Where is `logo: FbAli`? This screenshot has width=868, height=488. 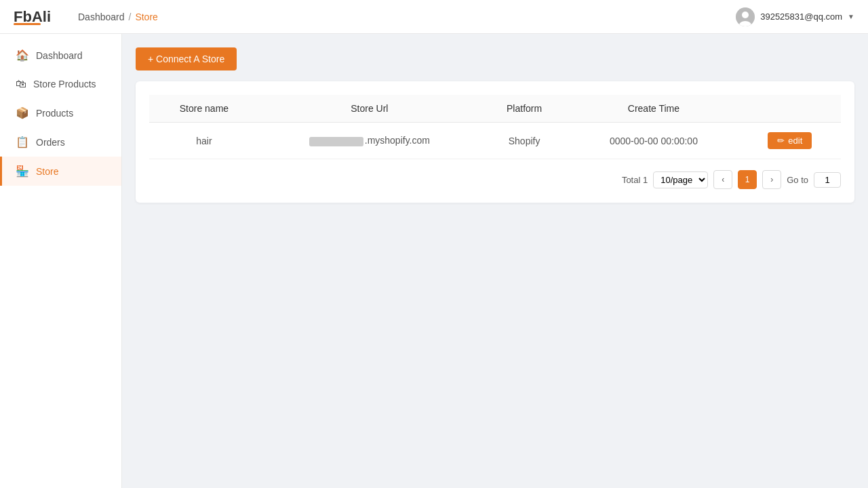 logo: FbAli is located at coordinates (33, 16).